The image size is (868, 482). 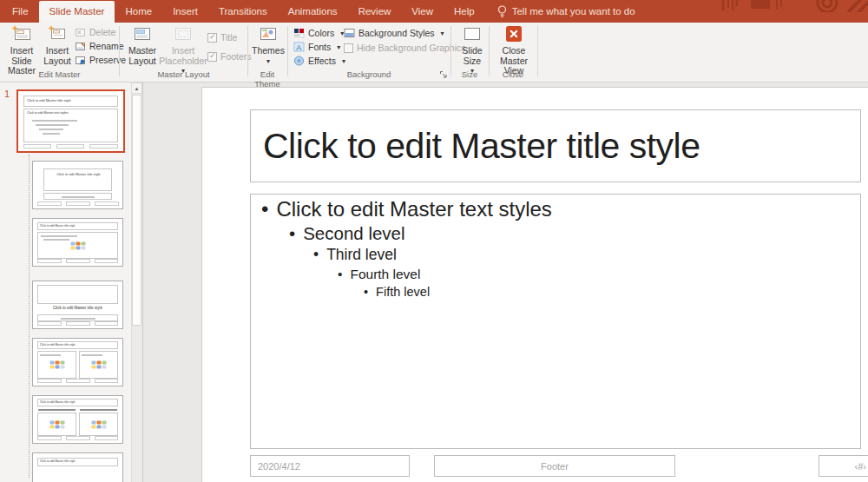 What do you see at coordinates (574, 11) in the screenshot?
I see `tell-me-label: Tell me what you want to do` at bounding box center [574, 11].